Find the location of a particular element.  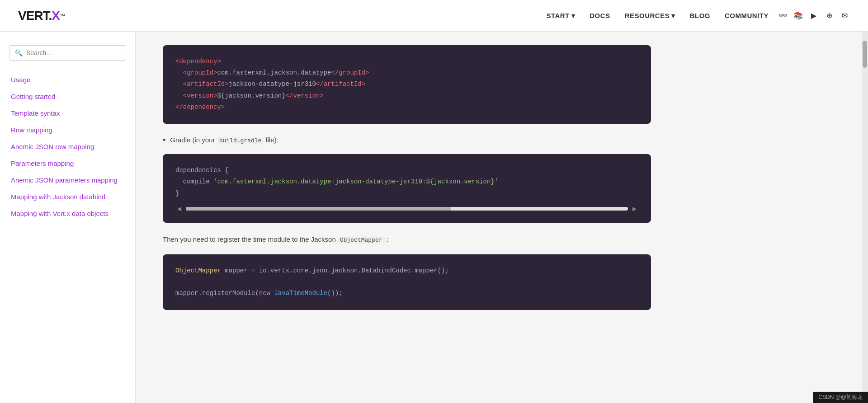

sidebar-item-parameters-mapping: Parameters mapping is located at coordinates (68, 164).